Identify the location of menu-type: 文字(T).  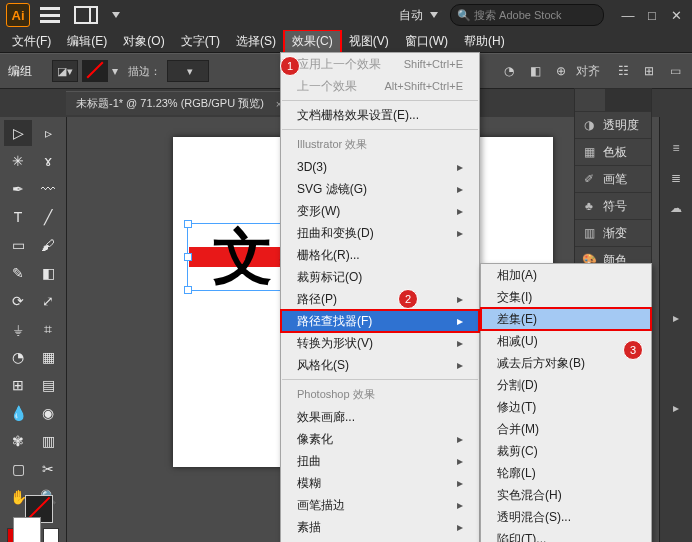
(200, 42).